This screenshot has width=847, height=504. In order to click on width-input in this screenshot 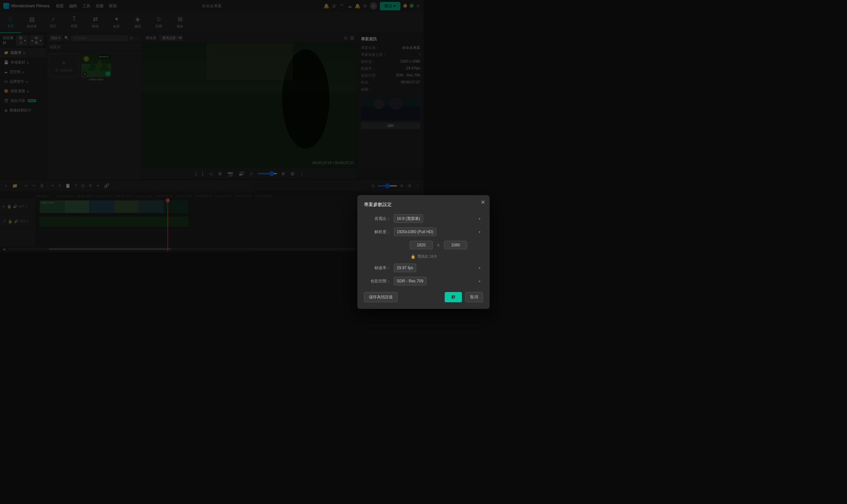, I will do `click(417, 245)`.